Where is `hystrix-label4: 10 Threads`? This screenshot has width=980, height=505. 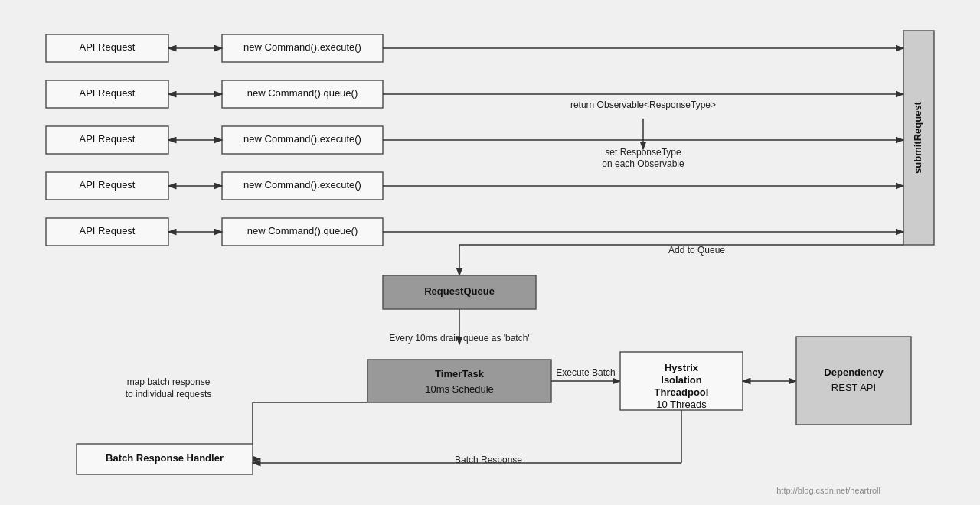 hystrix-label4: 10 Threads is located at coordinates (681, 404).